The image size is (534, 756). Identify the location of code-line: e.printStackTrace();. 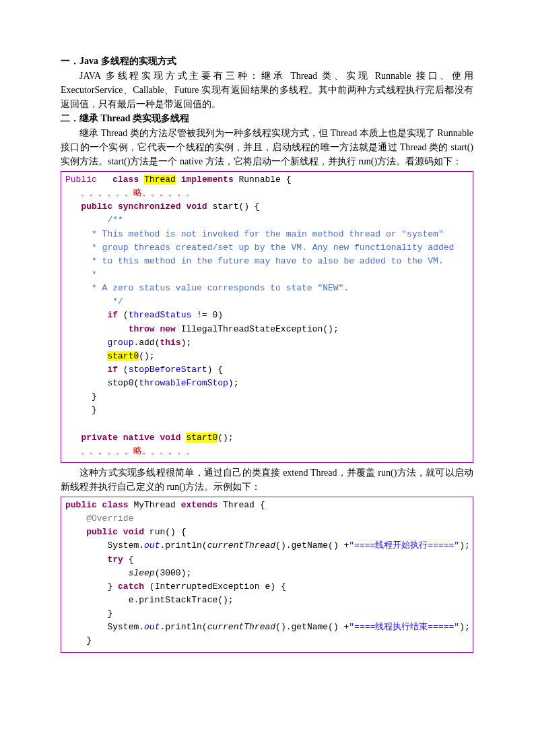
(267, 600).